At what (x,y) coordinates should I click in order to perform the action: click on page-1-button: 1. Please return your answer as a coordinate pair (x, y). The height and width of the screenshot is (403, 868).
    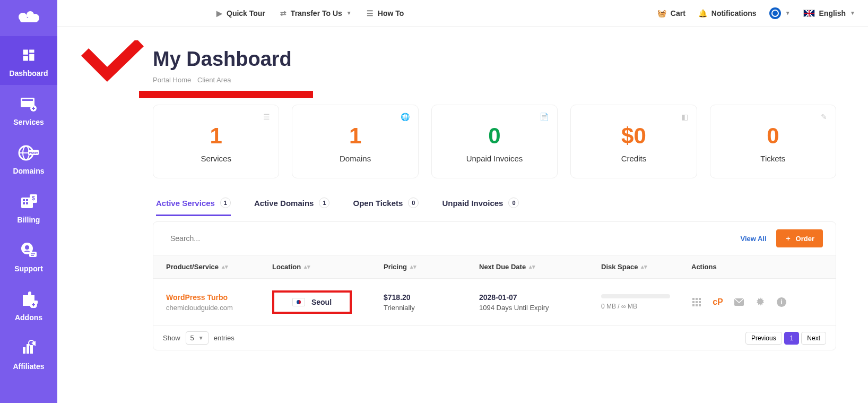
    Looking at the image, I should click on (792, 338).